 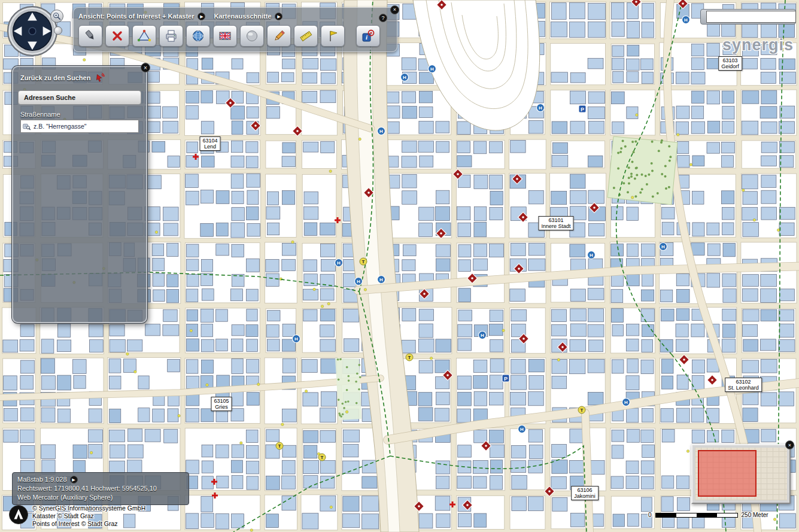 I want to click on scale-select-button: ▶, so click(x=74, y=480).